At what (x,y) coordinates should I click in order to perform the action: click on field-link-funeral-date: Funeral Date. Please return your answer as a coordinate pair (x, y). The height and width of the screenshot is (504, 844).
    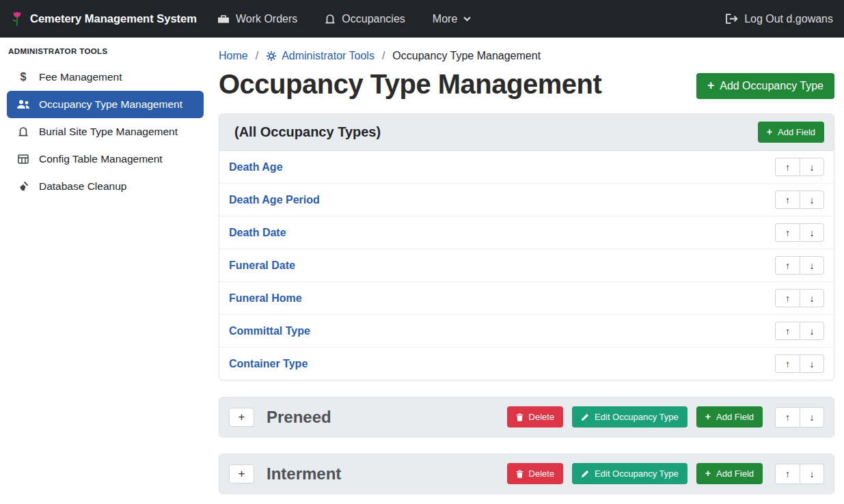
    Looking at the image, I should click on (262, 266).